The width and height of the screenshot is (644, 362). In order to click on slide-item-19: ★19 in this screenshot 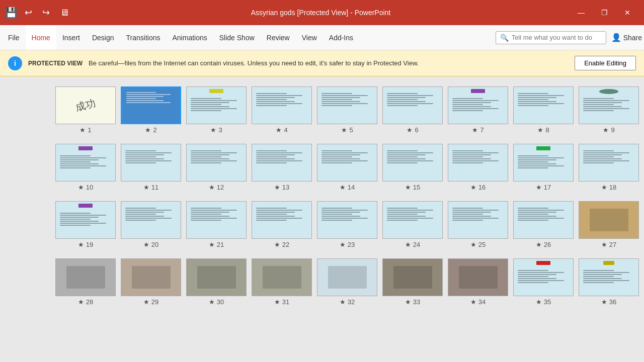, I will do `click(86, 225)`.